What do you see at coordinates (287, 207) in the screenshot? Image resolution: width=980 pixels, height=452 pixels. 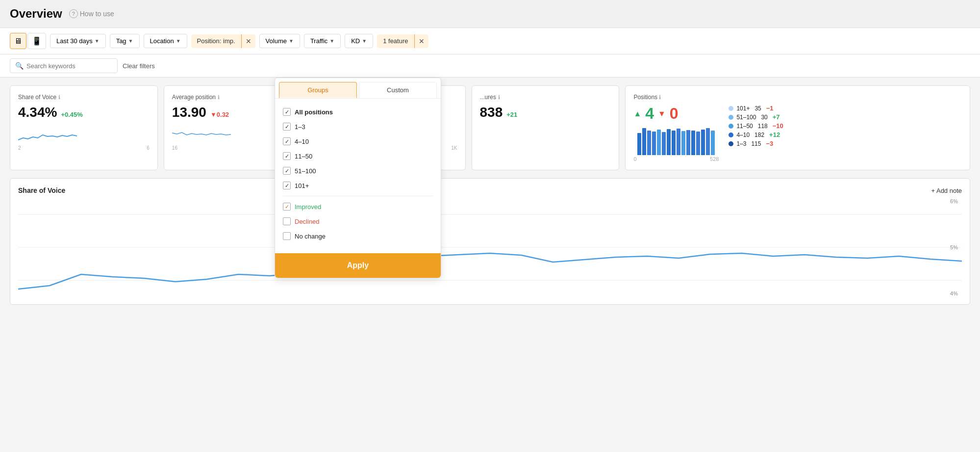 I see `dd-checkbox-improved: ✓` at bounding box center [287, 207].